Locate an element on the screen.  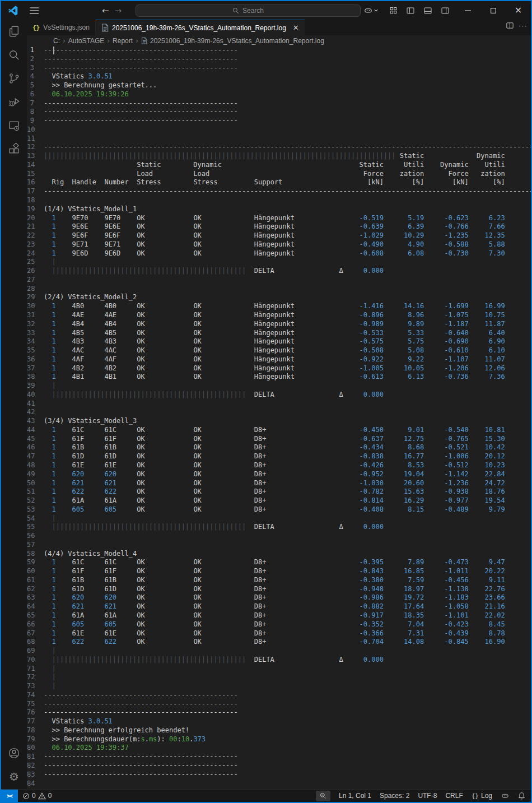
problems-errors: 0 is located at coordinates (29, 796).